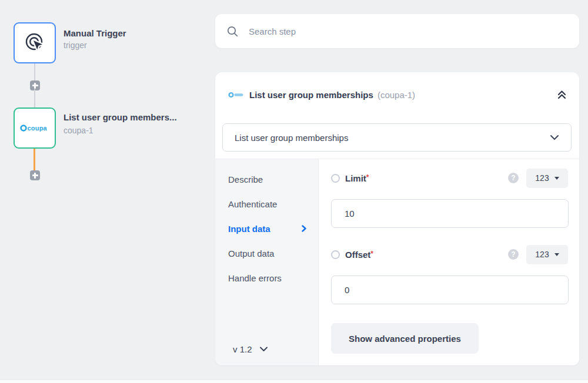  I want to click on tab-label: Output data, so click(251, 254).